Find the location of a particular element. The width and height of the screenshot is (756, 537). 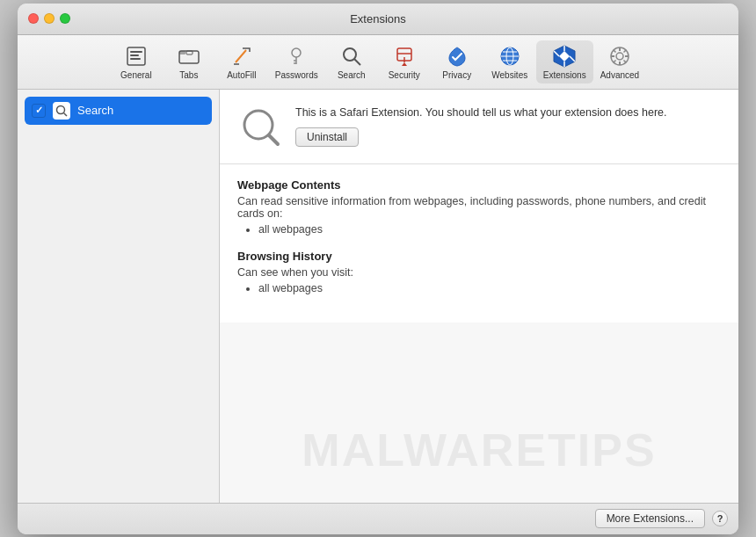

toolbar-websites-label: Websites is located at coordinates (510, 76).